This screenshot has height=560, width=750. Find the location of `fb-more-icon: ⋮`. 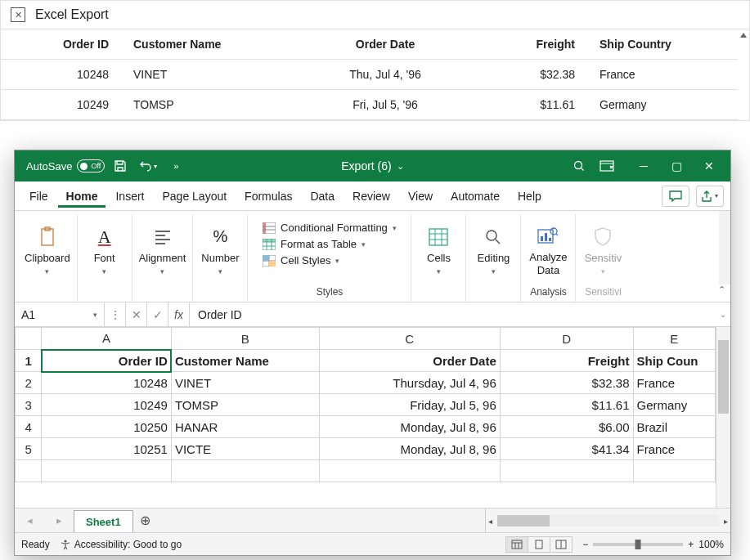

fb-more-icon: ⋮ is located at coordinates (115, 314).